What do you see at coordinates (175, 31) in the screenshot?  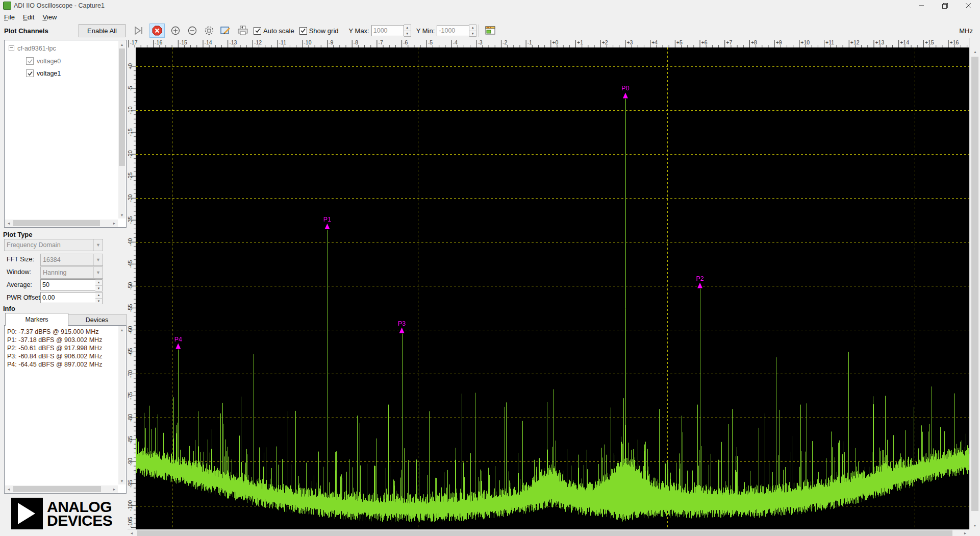 I see `zoom-in-icon` at bounding box center [175, 31].